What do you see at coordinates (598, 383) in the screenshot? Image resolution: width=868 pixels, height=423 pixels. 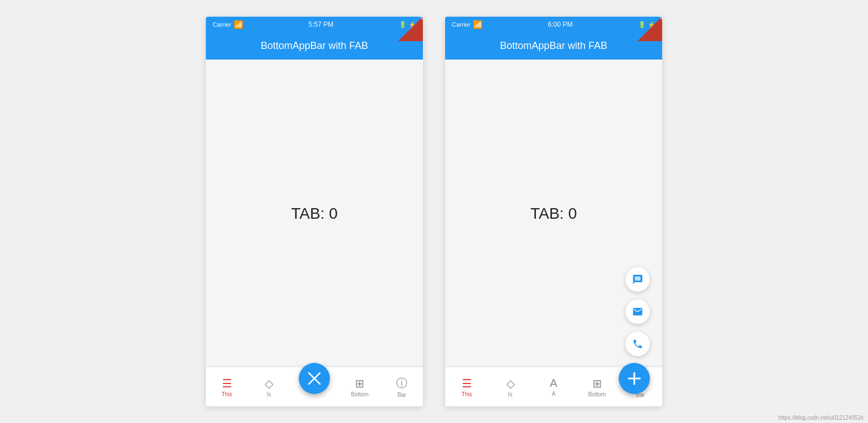 I see `grid-icon-2: ⊞` at bounding box center [598, 383].